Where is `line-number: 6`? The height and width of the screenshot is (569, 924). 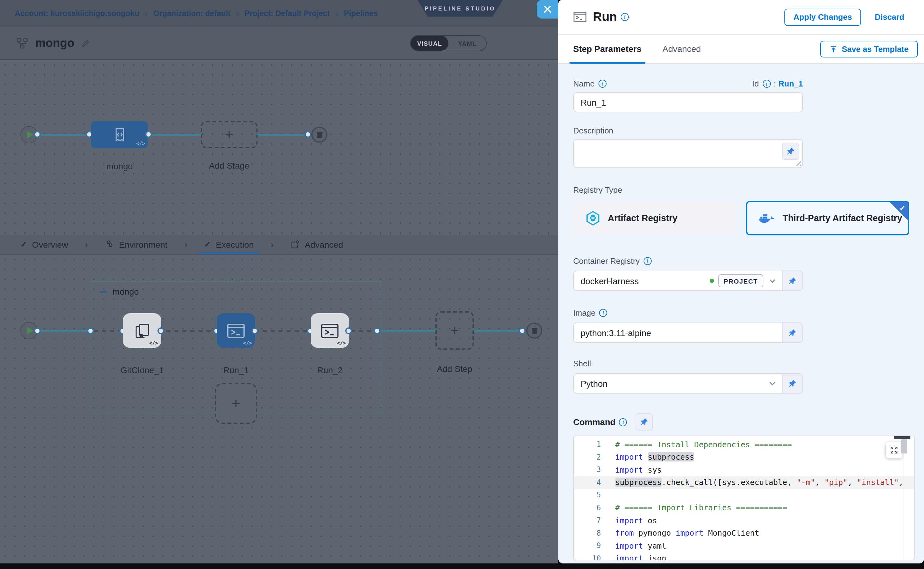
line-number: 6 is located at coordinates (587, 508).